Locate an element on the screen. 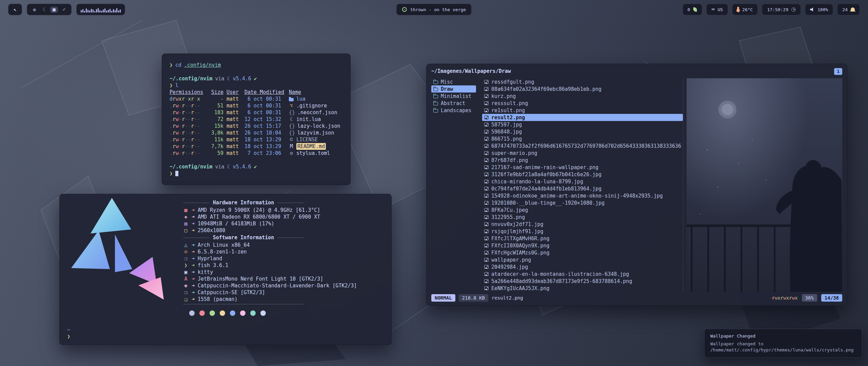  fetch-info-value: AMD ATI Radeon RX 6800/6800 XT / 6900 XT is located at coordinates (259, 217).